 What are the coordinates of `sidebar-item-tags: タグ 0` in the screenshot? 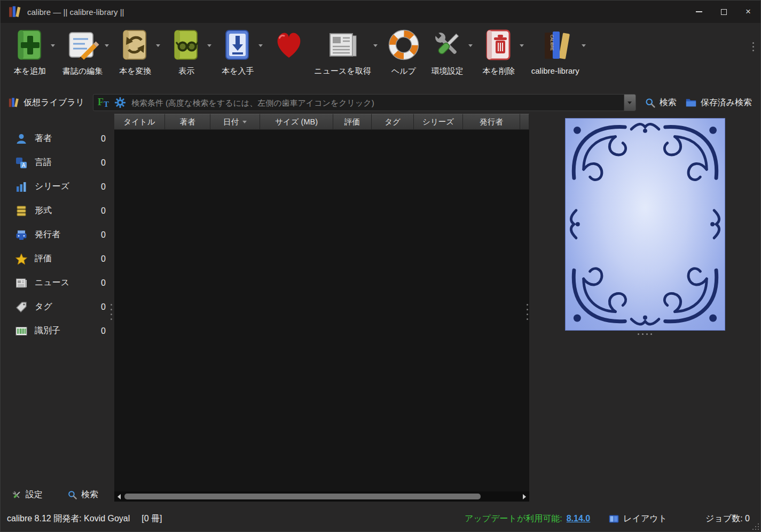 It's located at (58, 307).